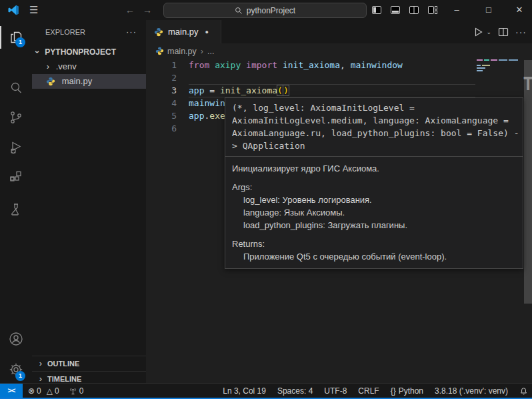  What do you see at coordinates (407, 391) in the screenshot?
I see `language-mode-button: {}Python` at bounding box center [407, 391].